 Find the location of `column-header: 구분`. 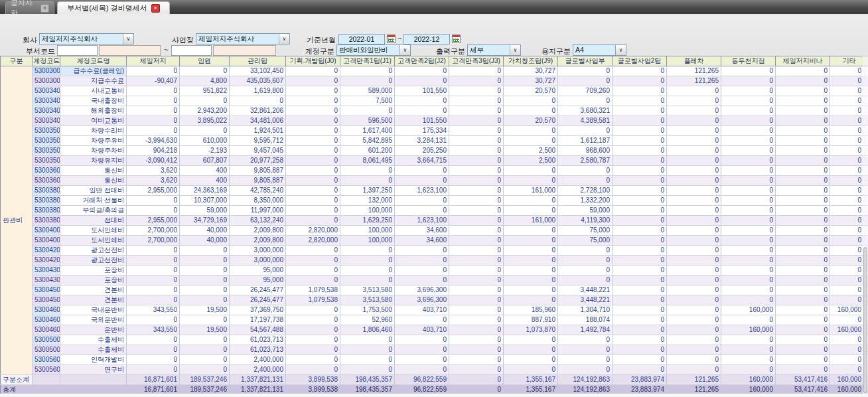

column-header: 구분 is located at coordinates (17, 61).